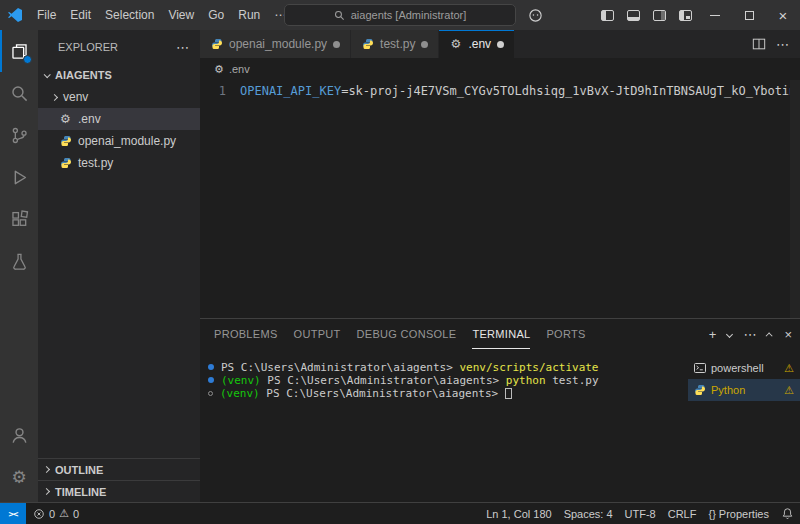 This screenshot has height=524, width=800. Describe the element at coordinates (659, 15) in the screenshot. I see `toggle-secondary-sidebar-icon` at that location.